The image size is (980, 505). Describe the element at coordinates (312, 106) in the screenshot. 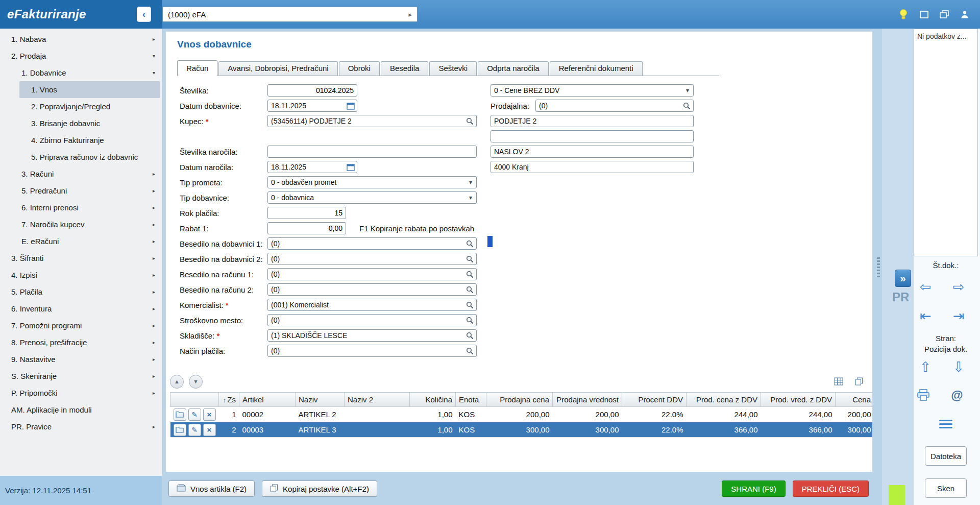

I see `datum-dobavnice-field: 18.11.2025` at that location.